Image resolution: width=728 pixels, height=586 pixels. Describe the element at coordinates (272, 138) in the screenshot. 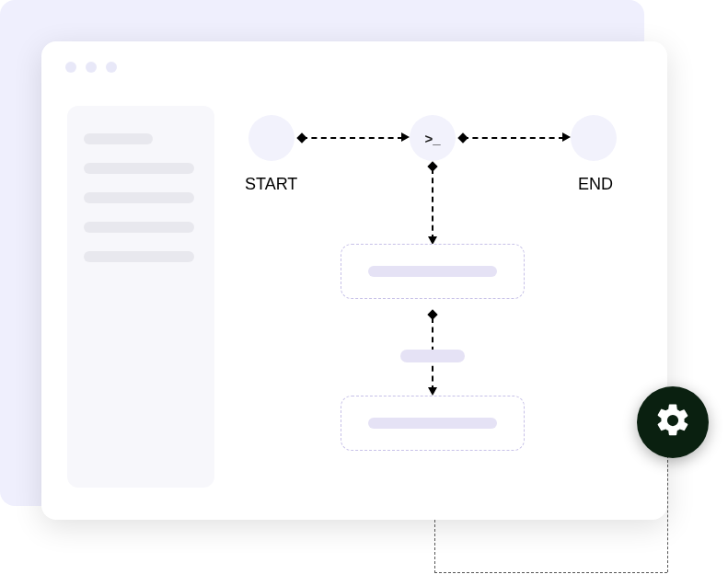

I see `start-node` at that location.